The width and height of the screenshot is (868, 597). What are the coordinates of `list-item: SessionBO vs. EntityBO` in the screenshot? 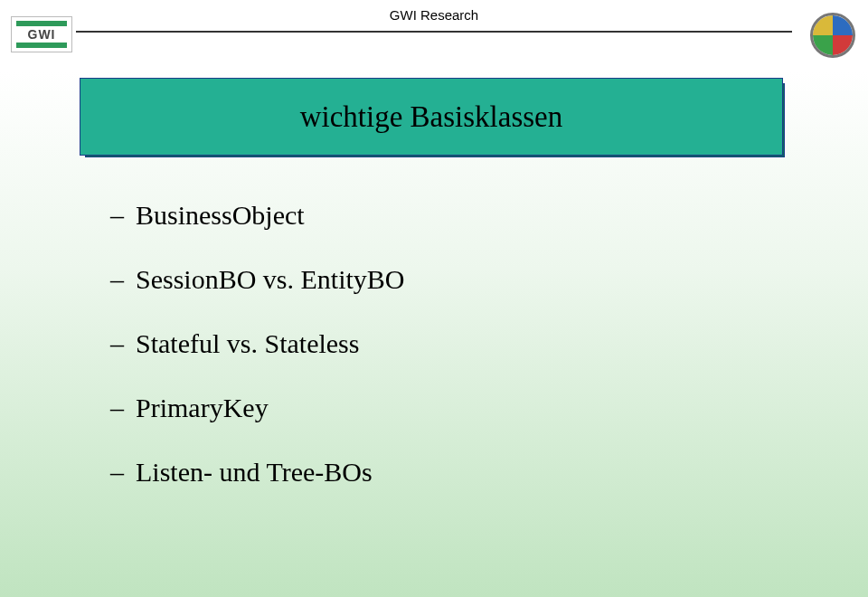 It's located at (462, 279).